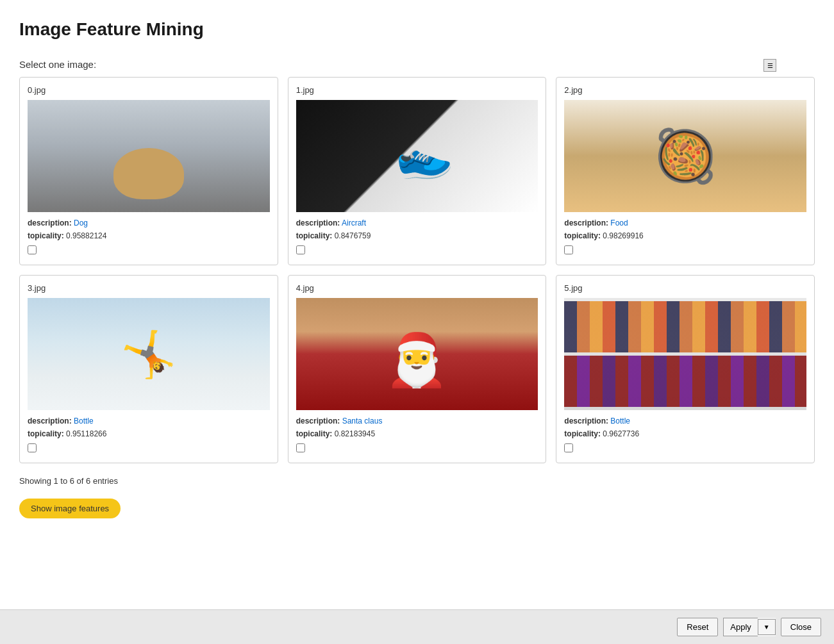 Image resolution: width=834 pixels, height=644 pixels. I want to click on close-button: Close, so click(801, 627).